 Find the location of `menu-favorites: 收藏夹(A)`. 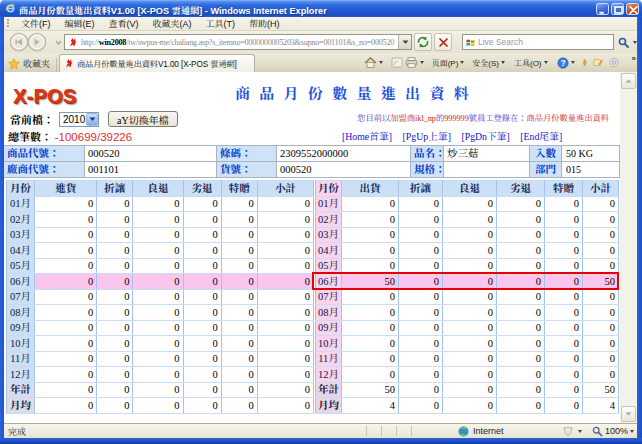

menu-favorites: 收藏夹(A) is located at coordinates (172, 24).